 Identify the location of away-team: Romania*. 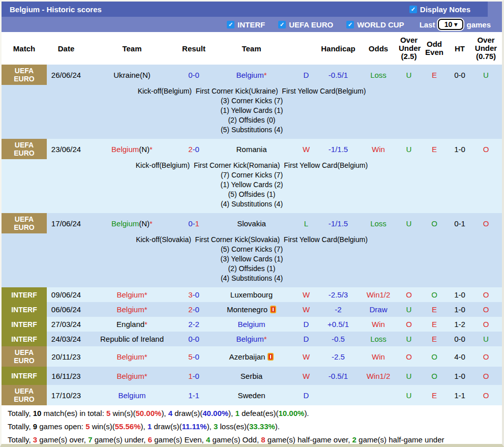
(251, 150).